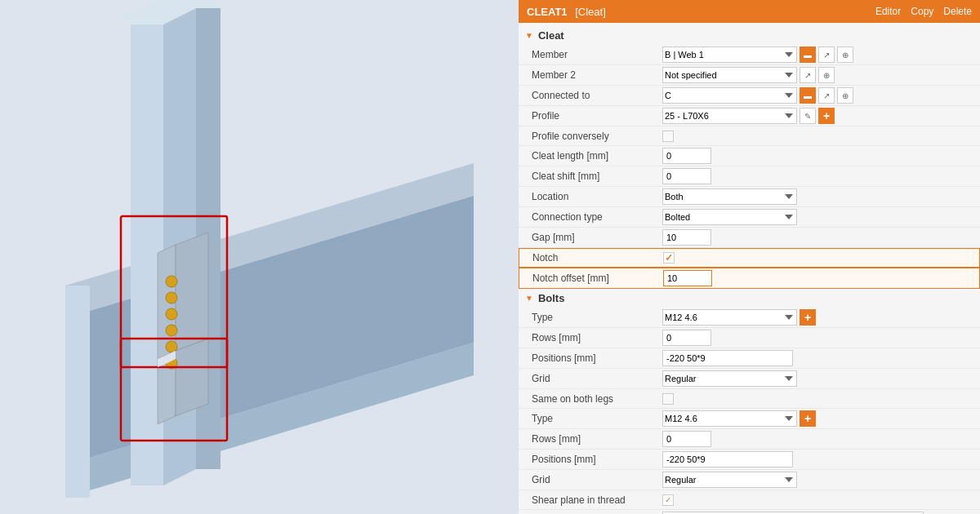  Describe the element at coordinates (597, 419) in the screenshot. I see `bolts-type2-label: Type` at that location.